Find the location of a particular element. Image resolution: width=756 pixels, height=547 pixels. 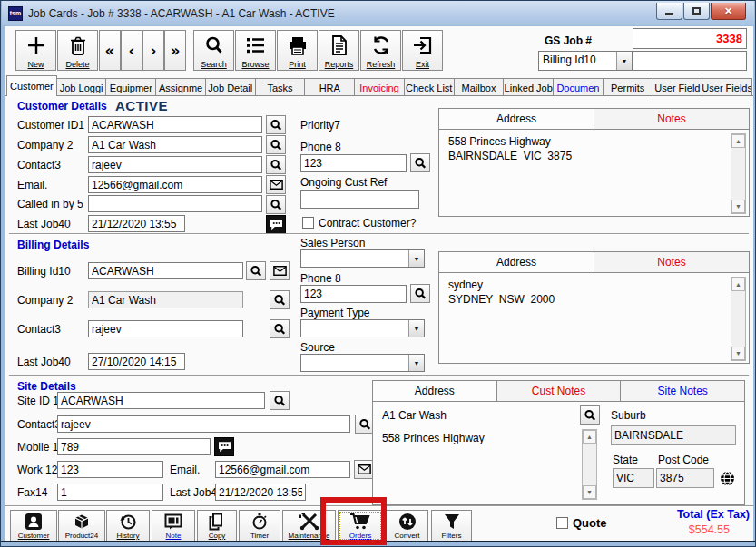

customer-email-input is located at coordinates (175, 185).